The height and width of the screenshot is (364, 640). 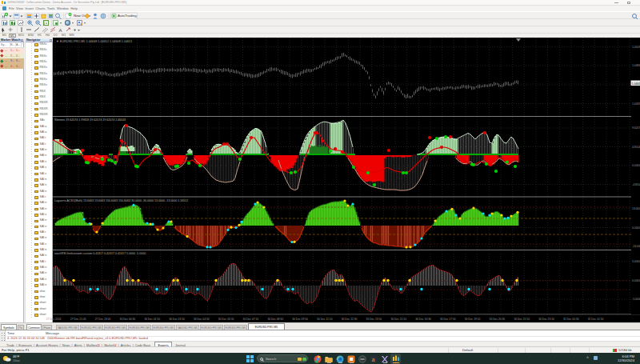 What do you see at coordinates (636, 262) in the screenshot?
I see `svg-text: 5.0000` at bounding box center [636, 262].